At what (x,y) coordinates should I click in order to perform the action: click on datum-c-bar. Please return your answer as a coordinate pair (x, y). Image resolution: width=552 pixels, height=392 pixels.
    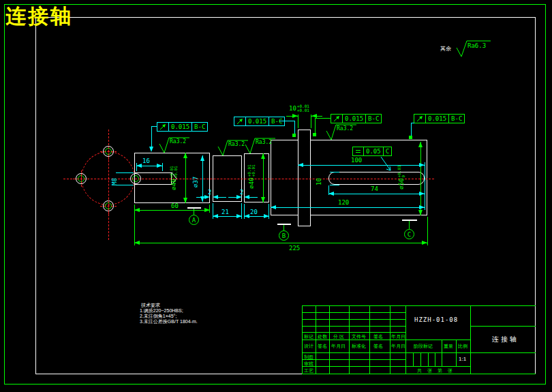
    Looking at the image, I should click on (410, 220).